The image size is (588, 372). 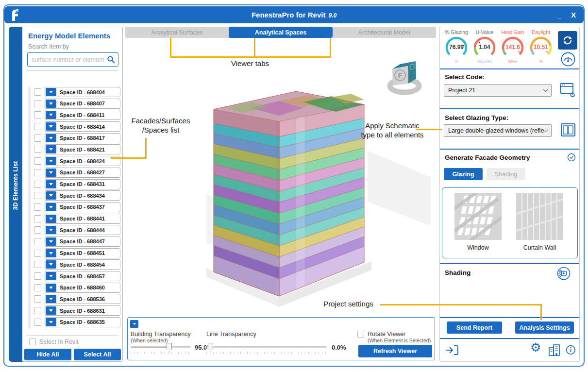 What do you see at coordinates (571, 350) in the screenshot?
I see `info-icon` at bounding box center [571, 350].